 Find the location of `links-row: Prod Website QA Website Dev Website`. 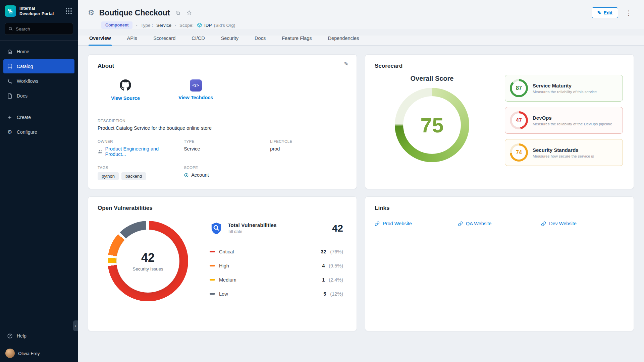

links-row: Prod Website QA Website Dev Website is located at coordinates (499, 224).